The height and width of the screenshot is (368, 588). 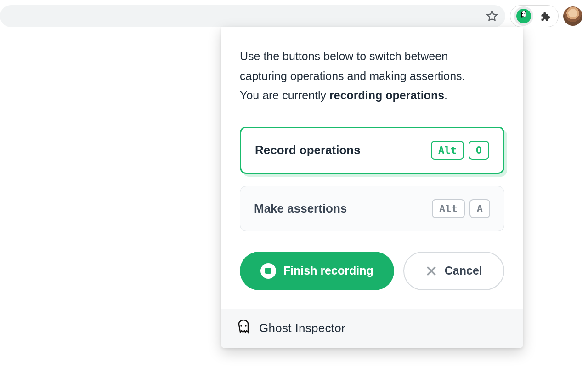 What do you see at coordinates (353, 76) in the screenshot?
I see `intro-line: capturing operations and making assertio…` at bounding box center [353, 76].